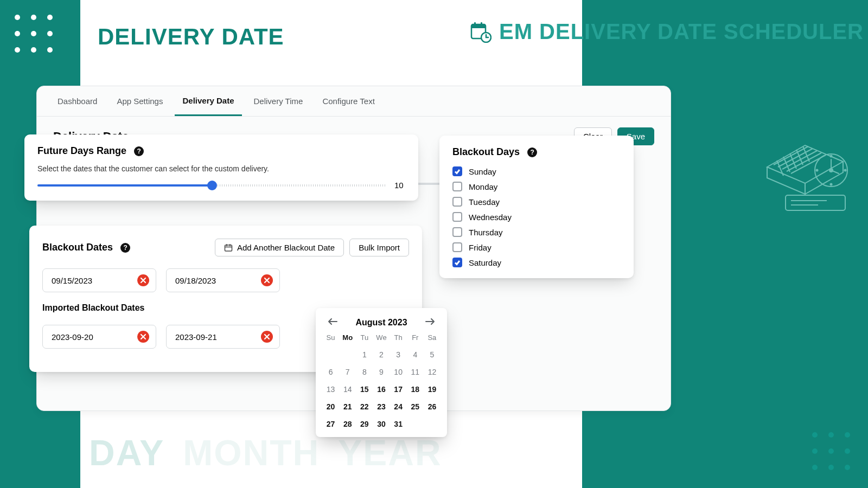 The height and width of the screenshot is (488, 868). Describe the element at coordinates (430, 322) in the screenshot. I see `arrow-right-icon` at that location.